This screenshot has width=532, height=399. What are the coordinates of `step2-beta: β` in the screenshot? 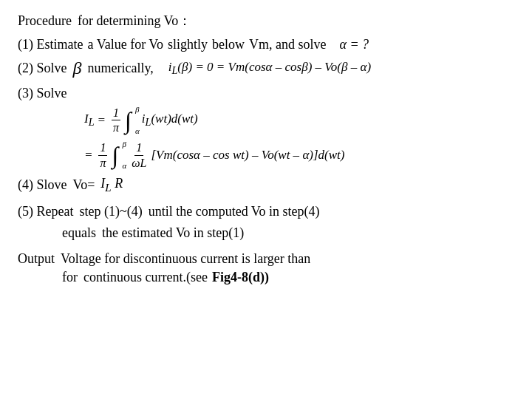 It's located at (78, 68).